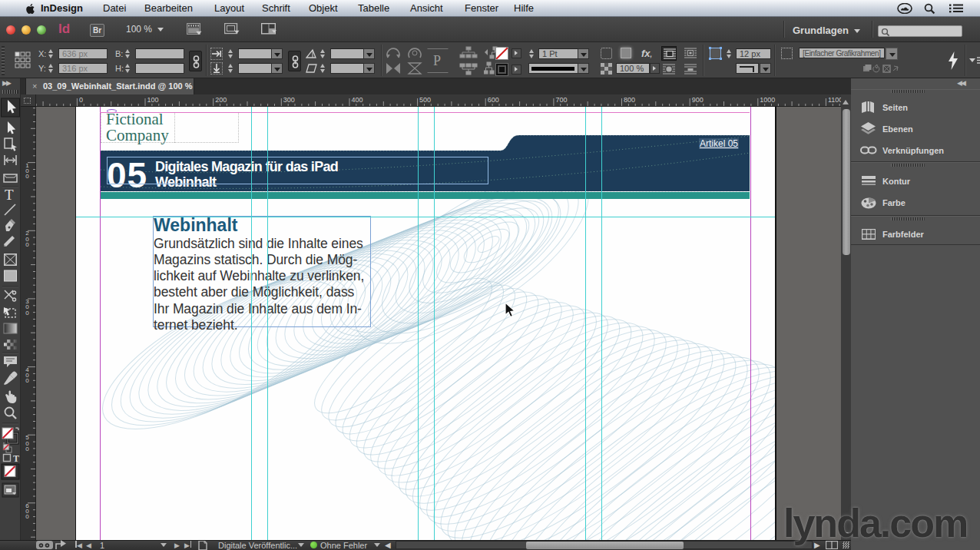 The height and width of the screenshot is (550, 980). Describe the element at coordinates (630, 100) in the screenshot. I see `svg-text: 800` at that location.